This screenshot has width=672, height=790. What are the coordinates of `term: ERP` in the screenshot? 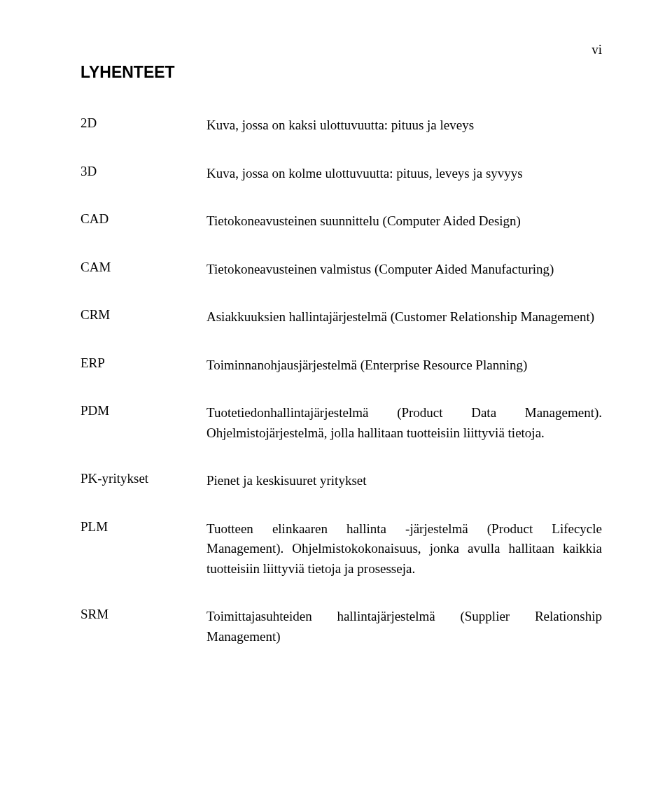 It's located at (144, 363).